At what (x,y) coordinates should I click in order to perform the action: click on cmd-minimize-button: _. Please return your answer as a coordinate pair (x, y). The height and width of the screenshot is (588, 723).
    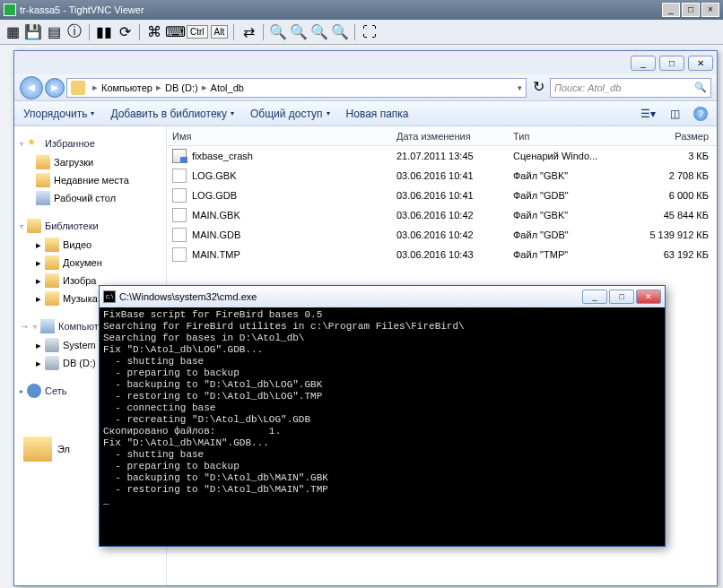
    Looking at the image, I should click on (595, 297).